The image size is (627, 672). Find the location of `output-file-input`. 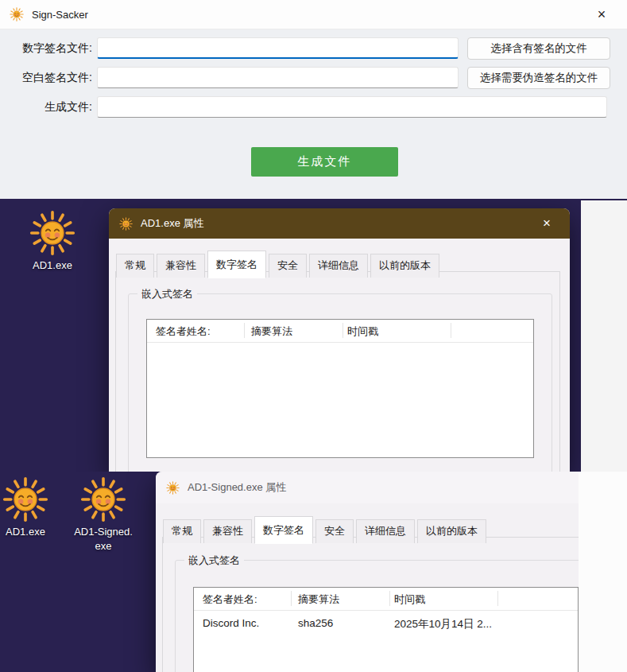

output-file-input is located at coordinates (352, 107).